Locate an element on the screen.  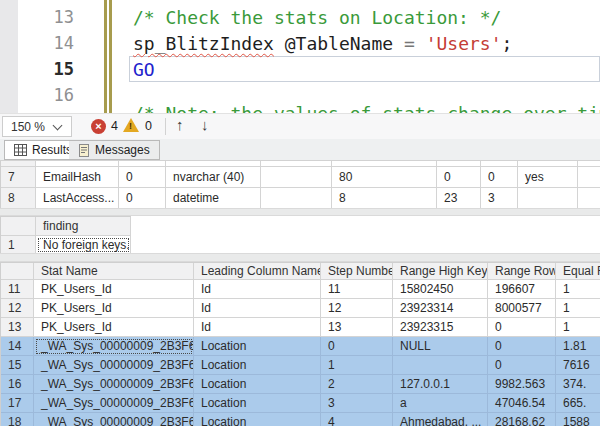
column-header-cell: Leading Column Name is located at coordinates (258, 272).